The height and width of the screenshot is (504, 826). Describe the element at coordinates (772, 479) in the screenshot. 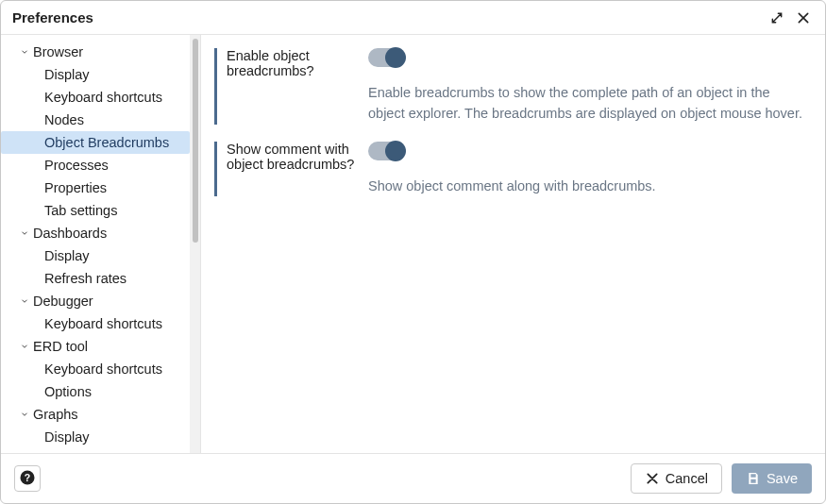

I see `save-button: Save` at that location.